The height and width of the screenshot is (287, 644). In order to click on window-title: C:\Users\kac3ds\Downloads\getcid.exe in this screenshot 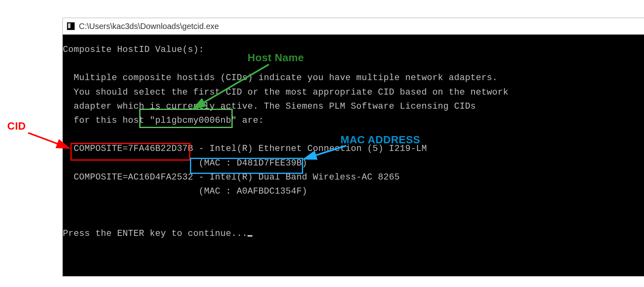, I will do `click(149, 27)`.